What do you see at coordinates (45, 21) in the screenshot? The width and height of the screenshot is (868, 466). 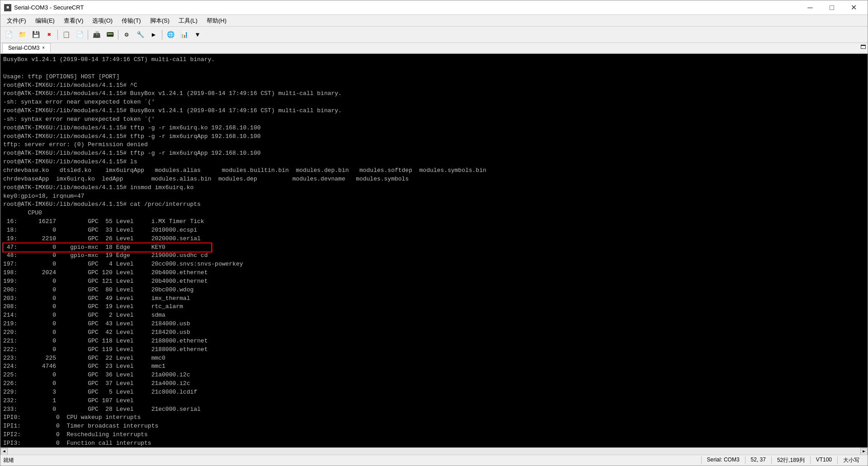 I see `menu-edit: 编辑(E)` at bounding box center [45, 21].